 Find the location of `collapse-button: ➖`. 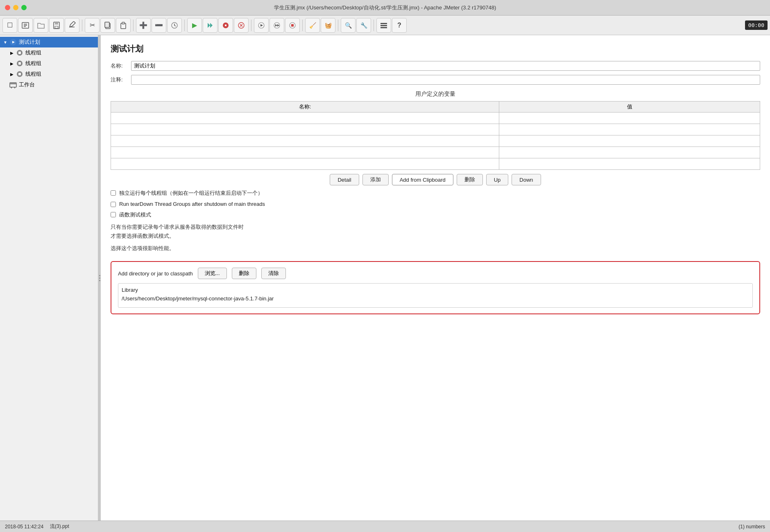

collapse-button: ➖ is located at coordinates (159, 25).